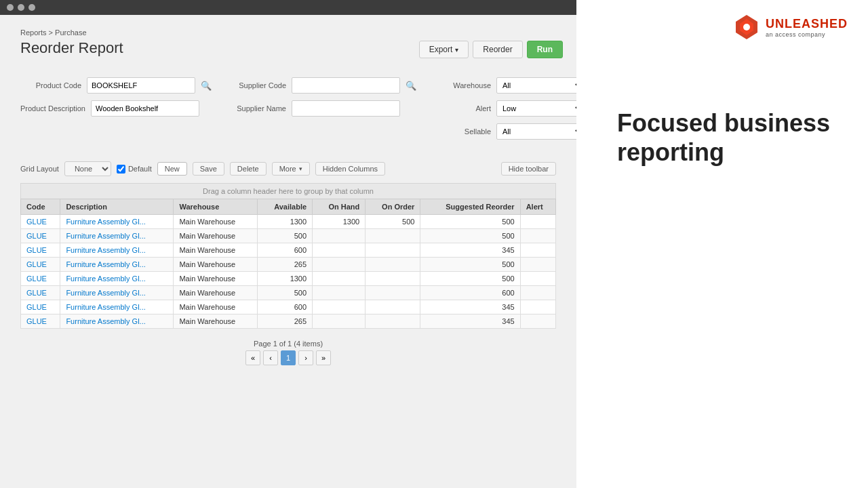 This screenshot has height=488, width=868. I want to click on product-code-row: Product Code 🔍, so click(116, 85).